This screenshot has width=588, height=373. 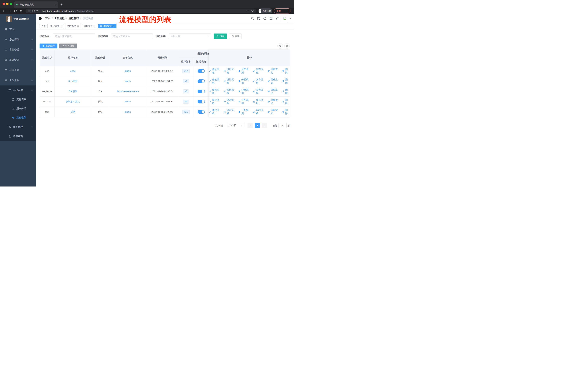 I want to click on address-bar: 不安全 dashboard.yudao.iocoder.cn/bpm/manag…, so click(x=141, y=11).